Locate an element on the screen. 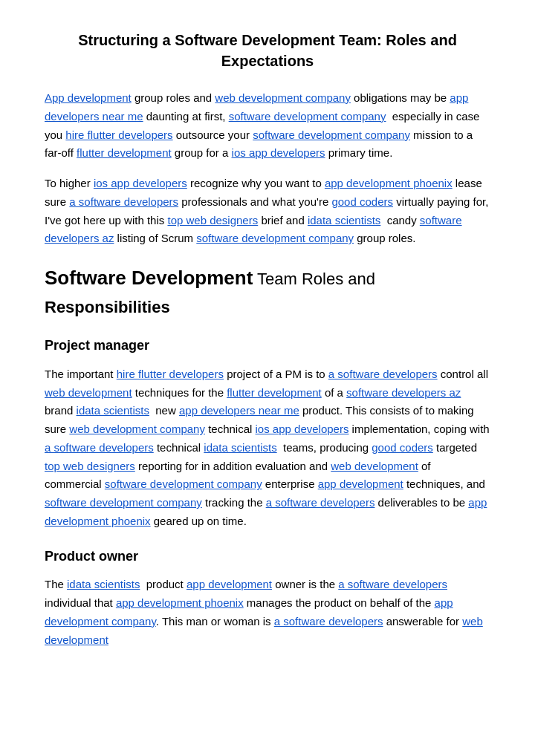  intro-paragraph-2: To higher ios app developers recognize w… is located at coordinates (268, 211).